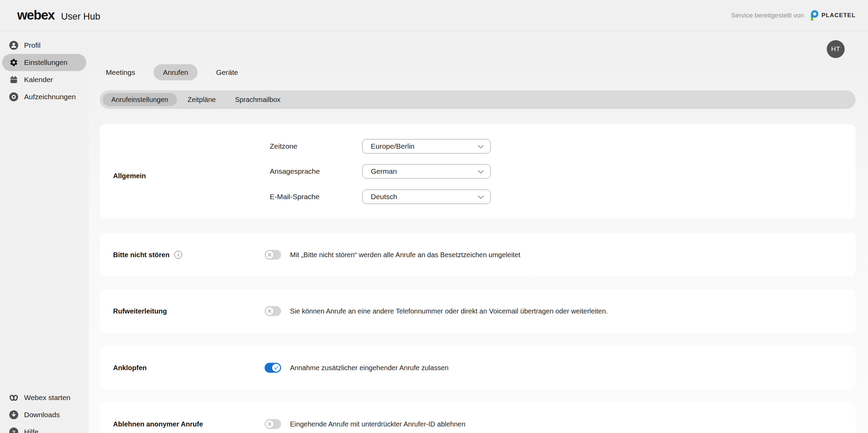 The height and width of the screenshot is (433, 868). Describe the element at coordinates (478, 367) in the screenshot. I see `card-anklopfen: Anklopfen Annahme zusätzlicher eingehend…` at that location.